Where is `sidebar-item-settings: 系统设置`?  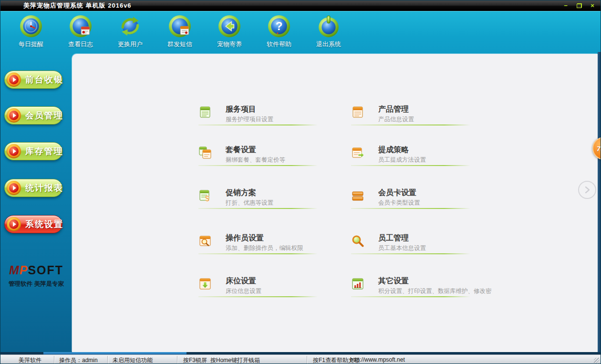 sidebar-item-settings: 系统设置 is located at coordinates (33, 224).